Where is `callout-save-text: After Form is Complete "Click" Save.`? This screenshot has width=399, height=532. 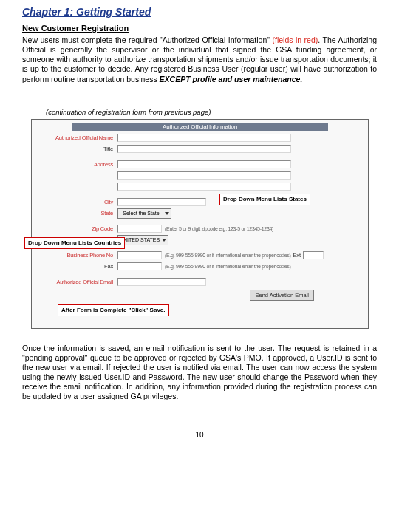
callout-save-text: After Form is Complete "Click" Save. is located at coordinates (114, 310).